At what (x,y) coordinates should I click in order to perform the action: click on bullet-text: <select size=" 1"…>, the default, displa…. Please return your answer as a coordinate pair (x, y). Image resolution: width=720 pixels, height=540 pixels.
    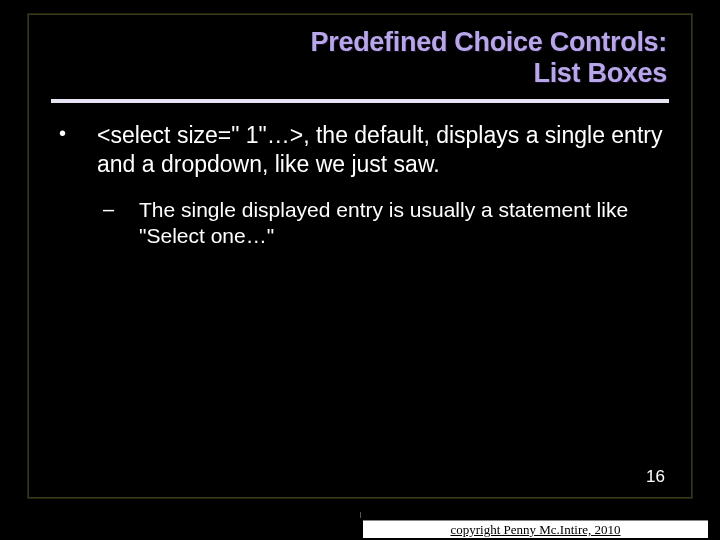
    Looking at the image, I should click on (382, 150).